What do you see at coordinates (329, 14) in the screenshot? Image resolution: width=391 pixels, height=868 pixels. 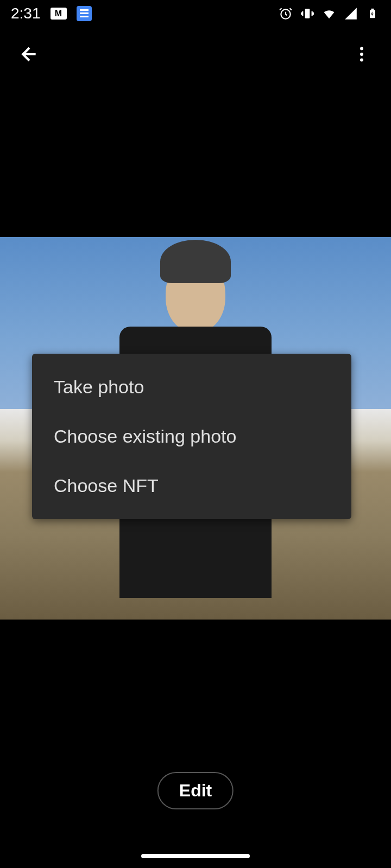 I see `status-right` at bounding box center [329, 14].